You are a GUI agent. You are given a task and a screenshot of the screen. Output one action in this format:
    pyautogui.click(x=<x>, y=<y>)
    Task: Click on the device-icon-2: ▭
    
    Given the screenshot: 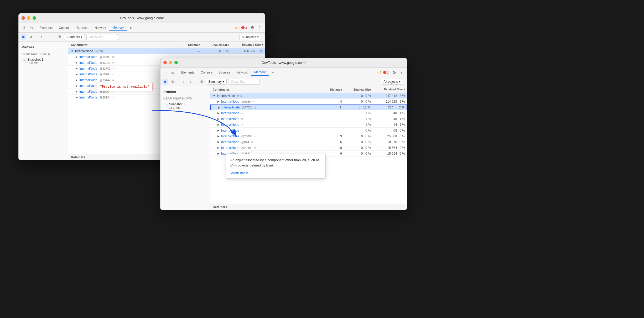 What is the action you would take?
    pyautogui.click(x=173, y=72)
    